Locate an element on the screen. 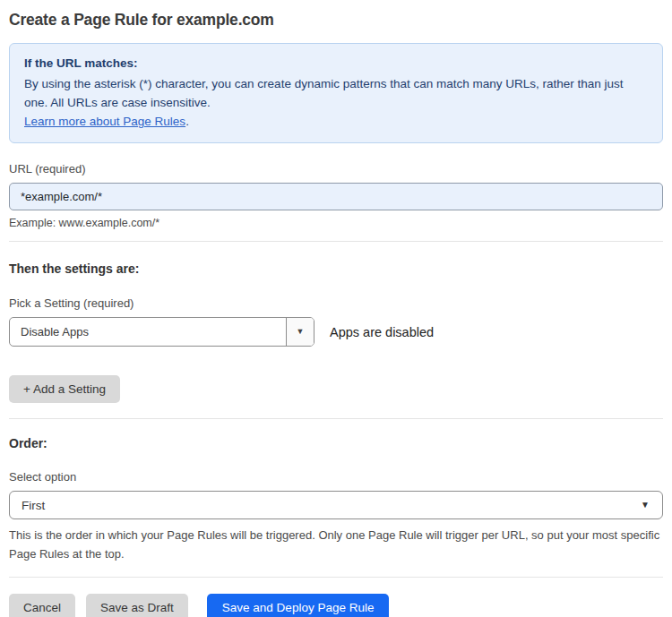  order-select: First ▼ is located at coordinates (336, 505).